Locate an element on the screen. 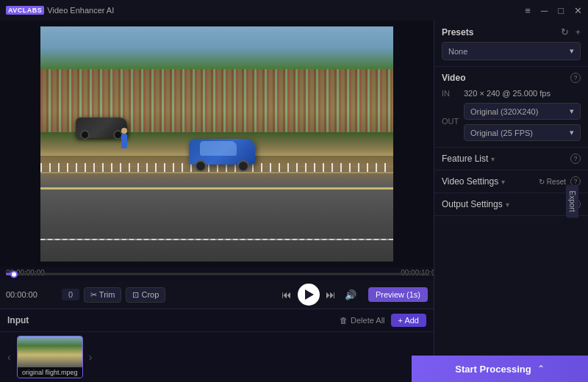 The image size is (588, 382). play-btn is located at coordinates (309, 295).